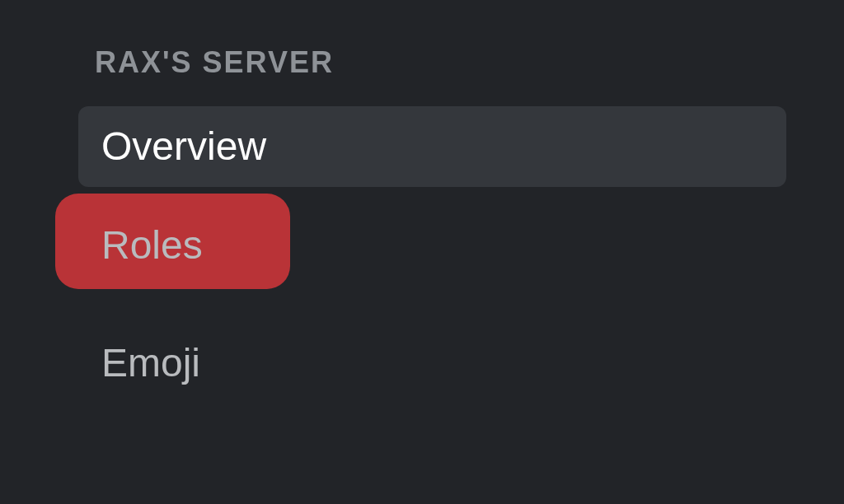 The height and width of the screenshot is (504, 844). Describe the element at coordinates (152, 245) in the screenshot. I see `sidebar-item-label: Roles` at that location.